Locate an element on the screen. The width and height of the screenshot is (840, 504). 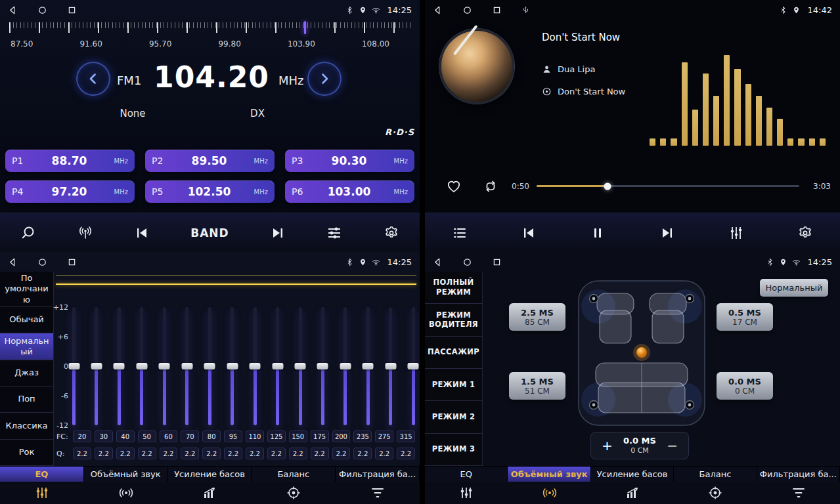
increase-delay-button: + is located at coordinates (607, 446).